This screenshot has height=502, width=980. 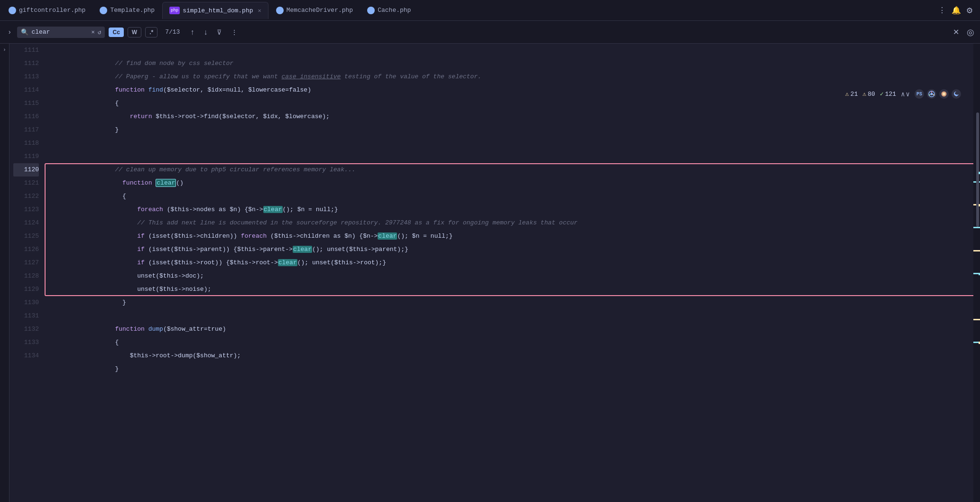 What do you see at coordinates (135, 32) in the screenshot?
I see `whole-word-button: W` at bounding box center [135, 32].